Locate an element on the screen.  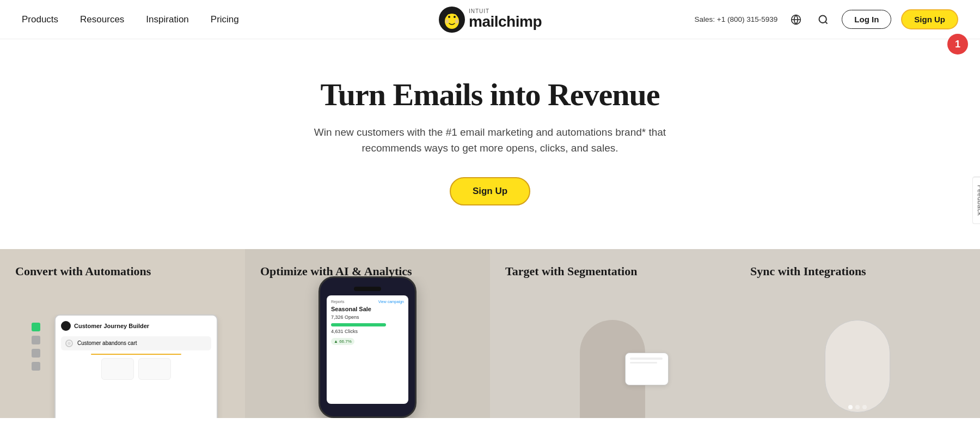
tablet-chimp-icon is located at coordinates (66, 326).